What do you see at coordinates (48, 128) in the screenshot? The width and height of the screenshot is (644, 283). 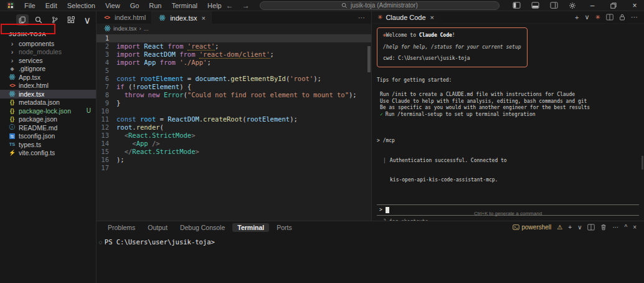 I see `file-readme-md: ⓘREADME.md` at bounding box center [48, 128].